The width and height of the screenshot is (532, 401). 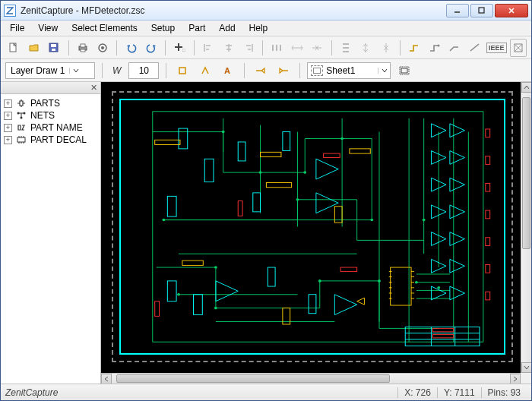 What do you see at coordinates (318, 48) in the screenshot?
I see `spacing-h-dec-icon` at bounding box center [318, 48].